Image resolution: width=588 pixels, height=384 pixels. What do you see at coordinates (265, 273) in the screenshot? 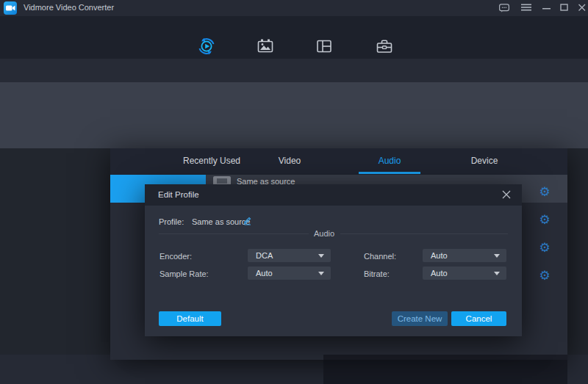
I see `sample-rate-value: Auto` at bounding box center [265, 273].